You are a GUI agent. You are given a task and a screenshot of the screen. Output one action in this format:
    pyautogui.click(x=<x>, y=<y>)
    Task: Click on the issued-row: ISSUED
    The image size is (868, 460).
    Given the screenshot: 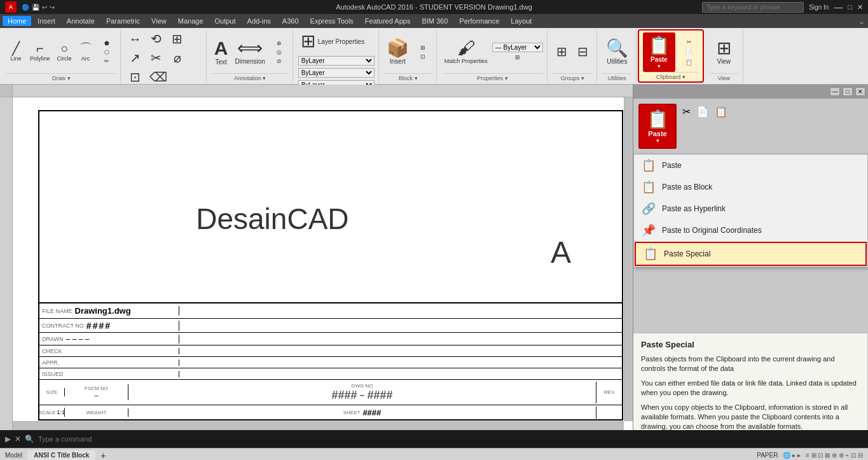 What is the action you would take?
    pyautogui.click(x=109, y=374)
    